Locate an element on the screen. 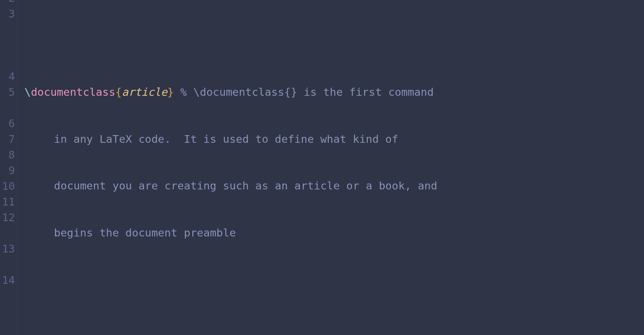 The image size is (644, 335). line-number: 5 is located at coordinates (8, 92).